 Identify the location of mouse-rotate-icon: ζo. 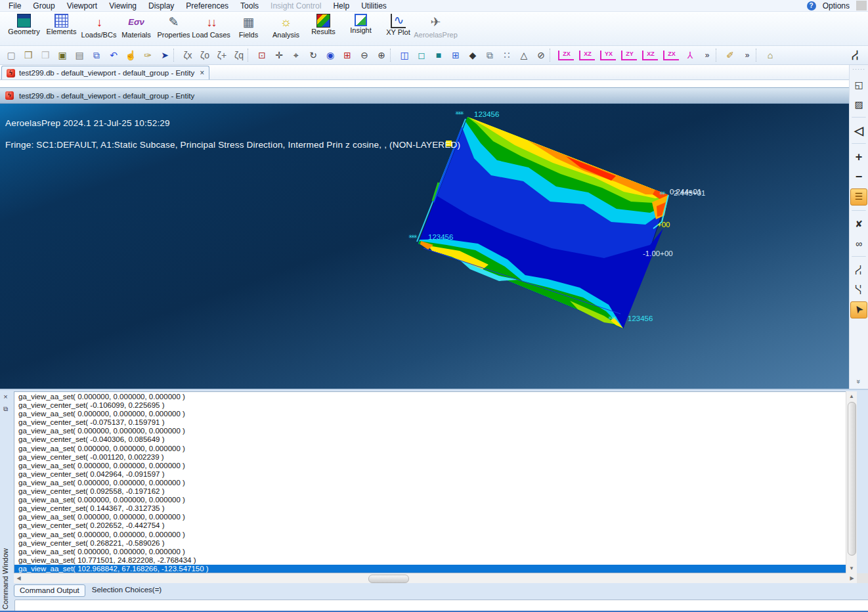
(205, 55).